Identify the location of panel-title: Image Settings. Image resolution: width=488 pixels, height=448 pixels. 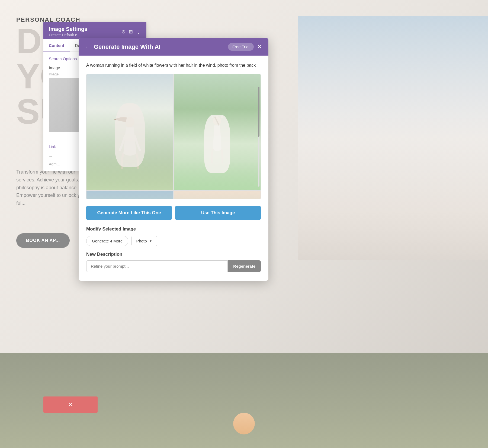
(68, 29).